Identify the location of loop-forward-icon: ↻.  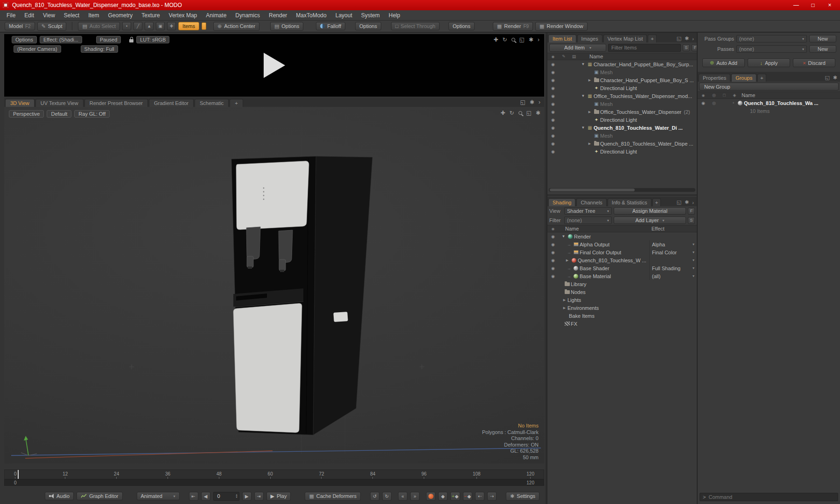
(387, 497).